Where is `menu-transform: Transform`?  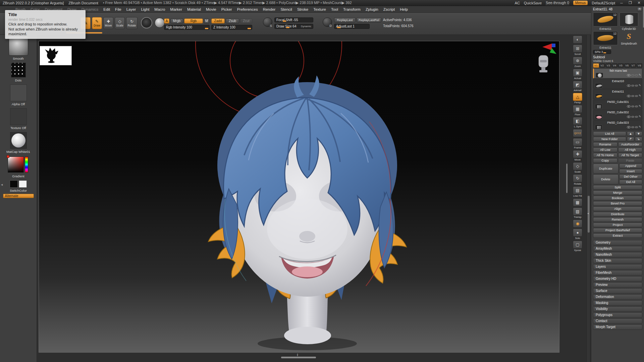 menu-transform: Transform is located at coordinates (352, 9).